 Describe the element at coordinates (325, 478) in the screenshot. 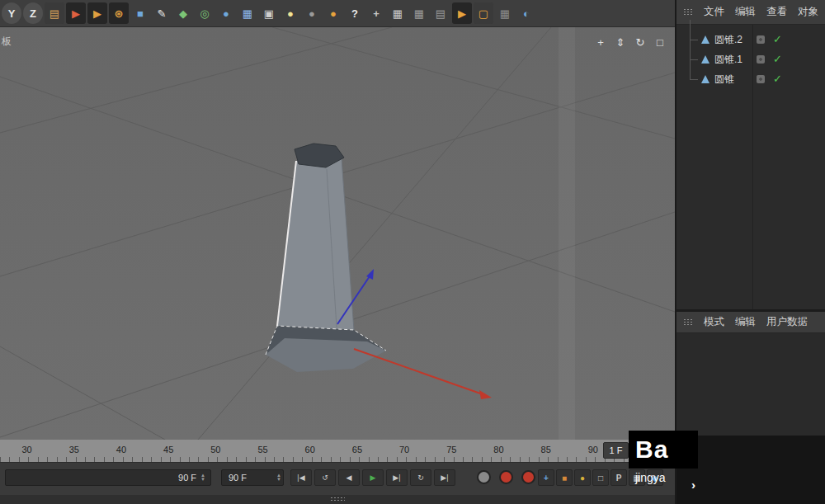

I see `play-backwards-button: ↺` at that location.